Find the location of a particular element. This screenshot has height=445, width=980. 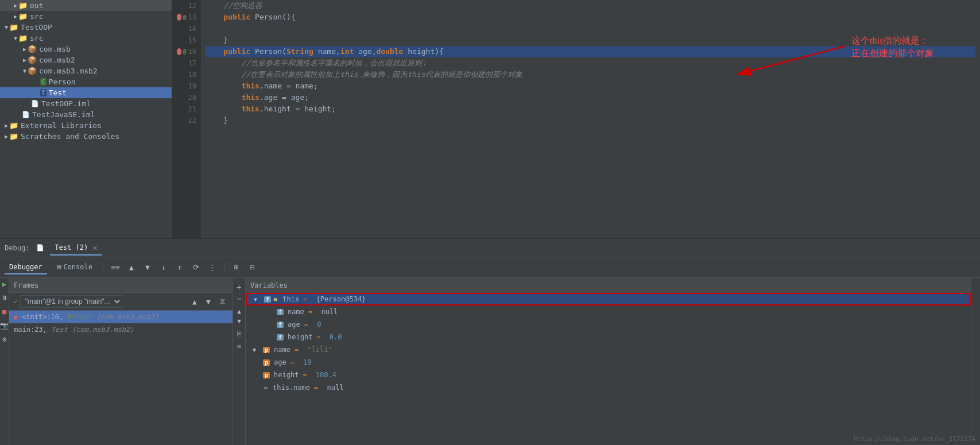

var-item-6: pheight= 180.4 is located at coordinates (609, 375).